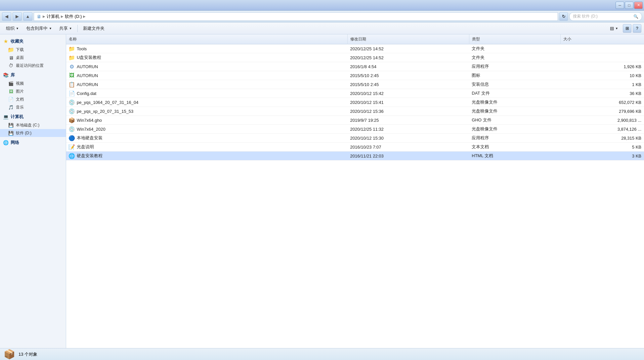 The width and height of the screenshot is (644, 360). I want to click on status-app-icon: 📦, so click(9, 354).